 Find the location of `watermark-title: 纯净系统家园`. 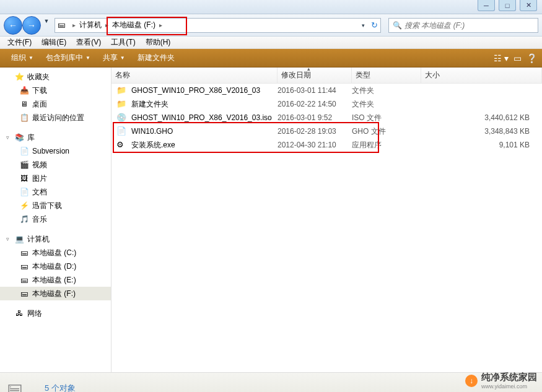

watermark-title: 纯净系统家园 is located at coordinates (509, 378).